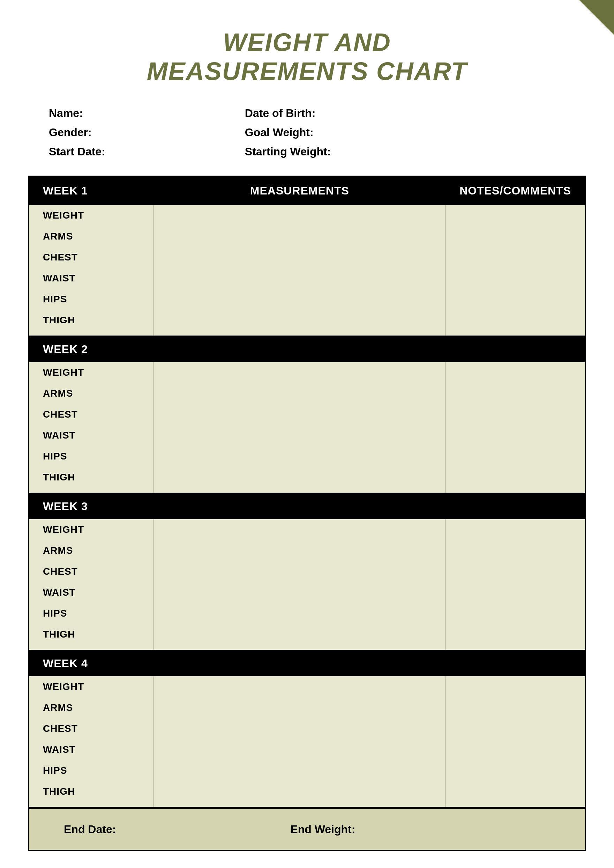 The image size is (614, 868). I want to click on week1-hips-label: HIPS, so click(91, 299).